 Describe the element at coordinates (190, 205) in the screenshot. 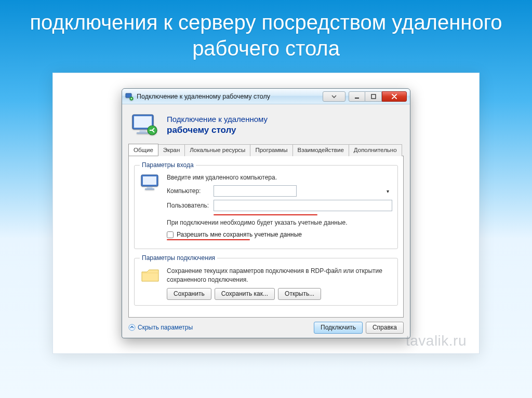

I see `user-label: Пользователь:` at that location.